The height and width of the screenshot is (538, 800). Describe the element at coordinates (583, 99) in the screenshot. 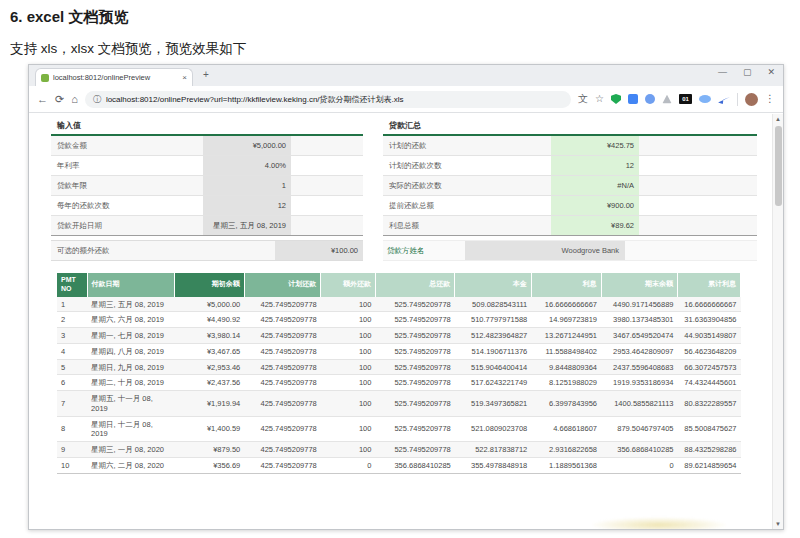

I see `translate-icon: 文` at that location.